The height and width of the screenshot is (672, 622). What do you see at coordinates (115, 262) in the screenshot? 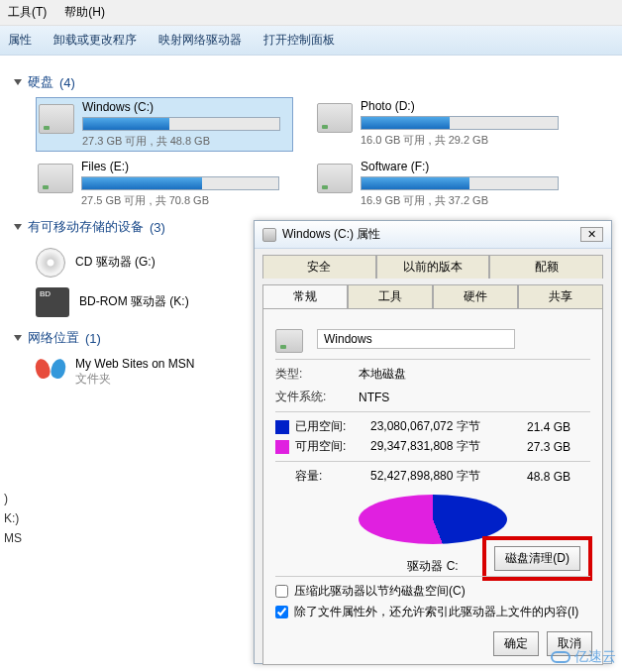
I see `drive-label: CD 驱动器 (G:)` at bounding box center [115, 262].